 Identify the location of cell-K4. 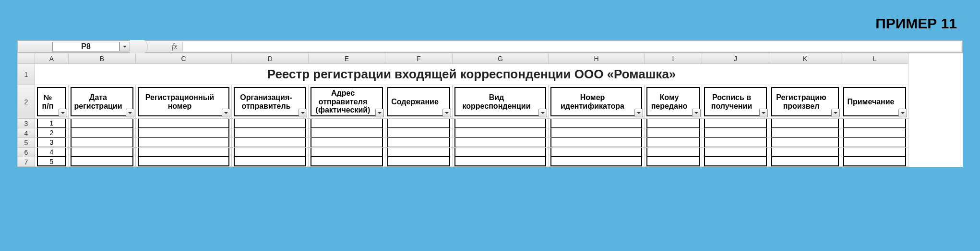
(805, 133).